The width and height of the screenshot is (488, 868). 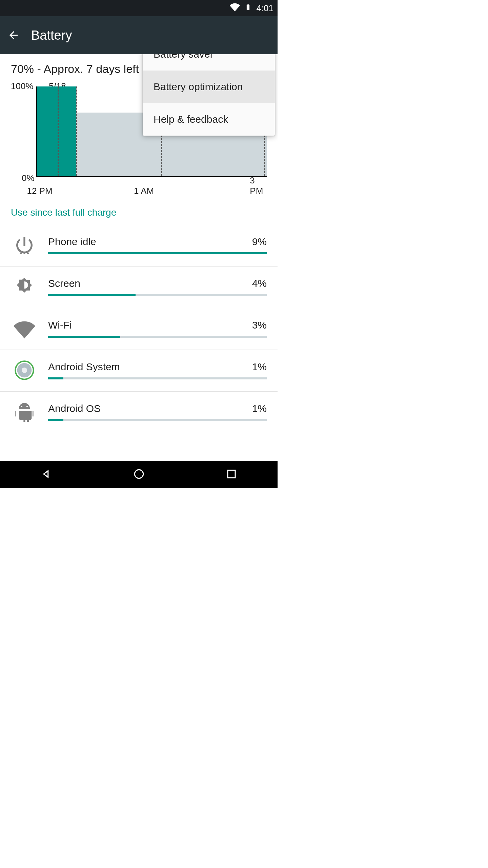 What do you see at coordinates (256, 186) in the screenshot?
I see `xaxis-label: 3 PM` at bounding box center [256, 186].